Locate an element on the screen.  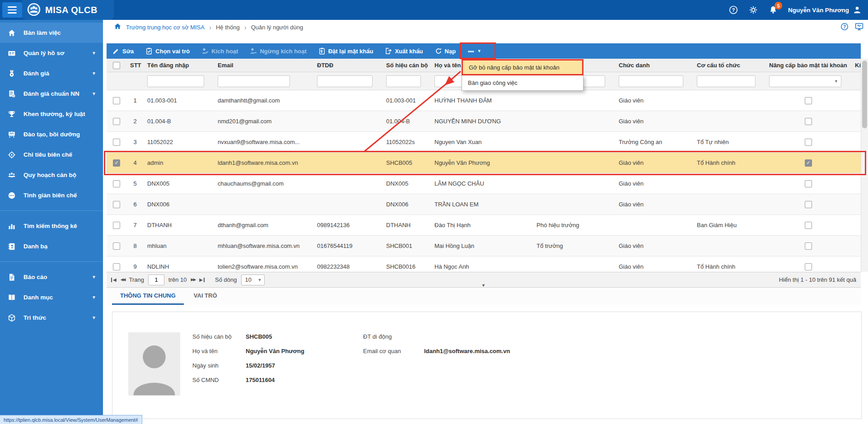
scrollbar-thumb is located at coordinates (864, 94).